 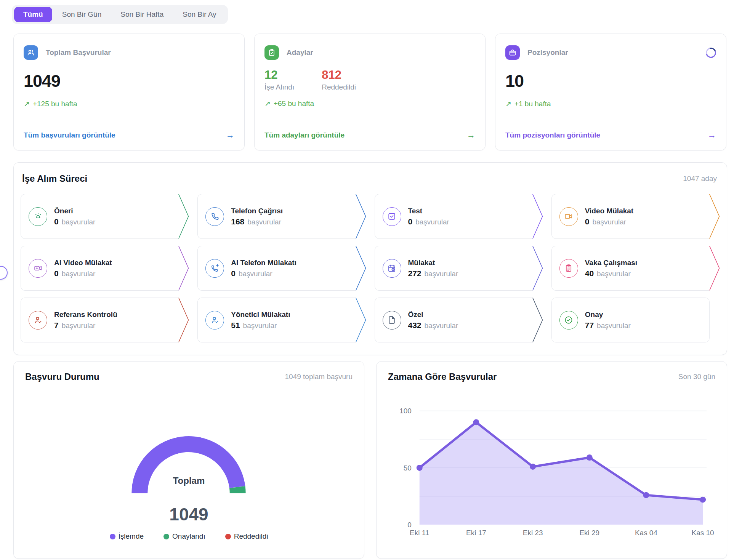 What do you see at coordinates (392, 268) in the screenshot?
I see `calendar-icon` at bounding box center [392, 268].